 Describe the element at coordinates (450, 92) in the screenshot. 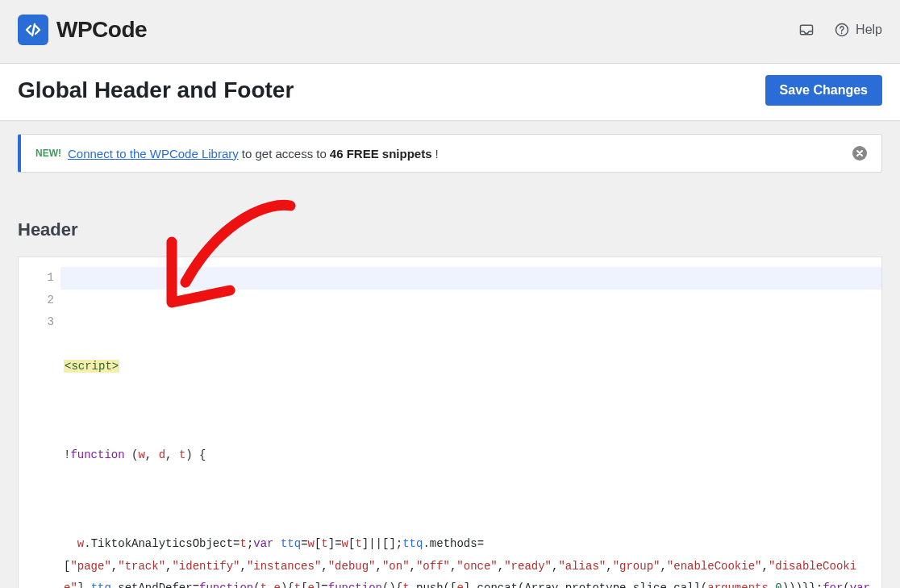

I see `title-bar: Global Header and Footer Save Changes` at that location.